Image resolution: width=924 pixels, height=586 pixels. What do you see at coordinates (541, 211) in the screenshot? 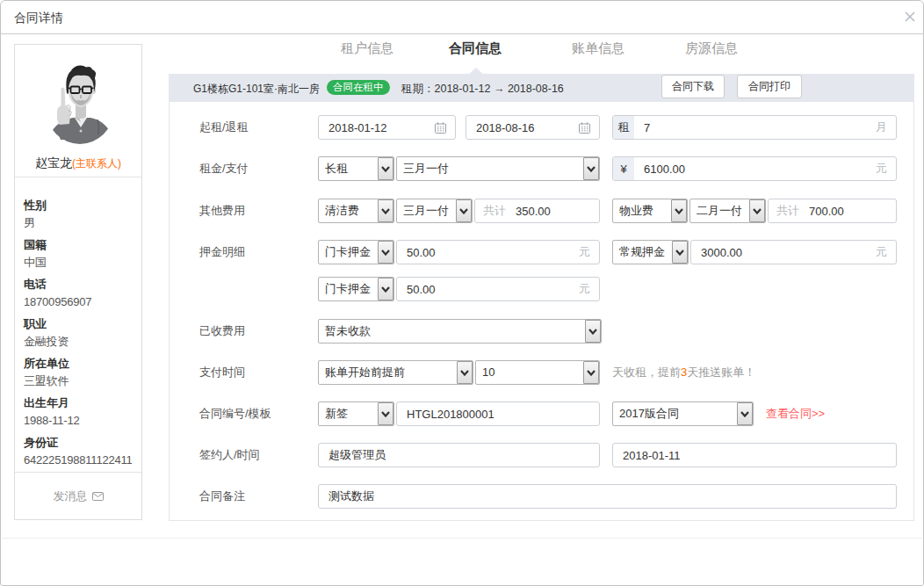
I see `row-other-fees: 其他费用 清洁费 三月一付 共计 物业费 二月一付 共计` at bounding box center [541, 211].